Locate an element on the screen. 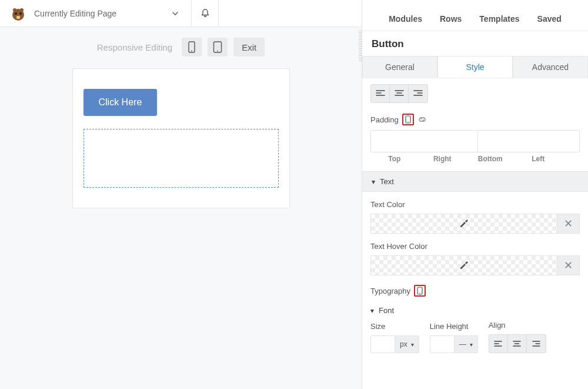  text-hover-row: ✕ is located at coordinates (475, 265).